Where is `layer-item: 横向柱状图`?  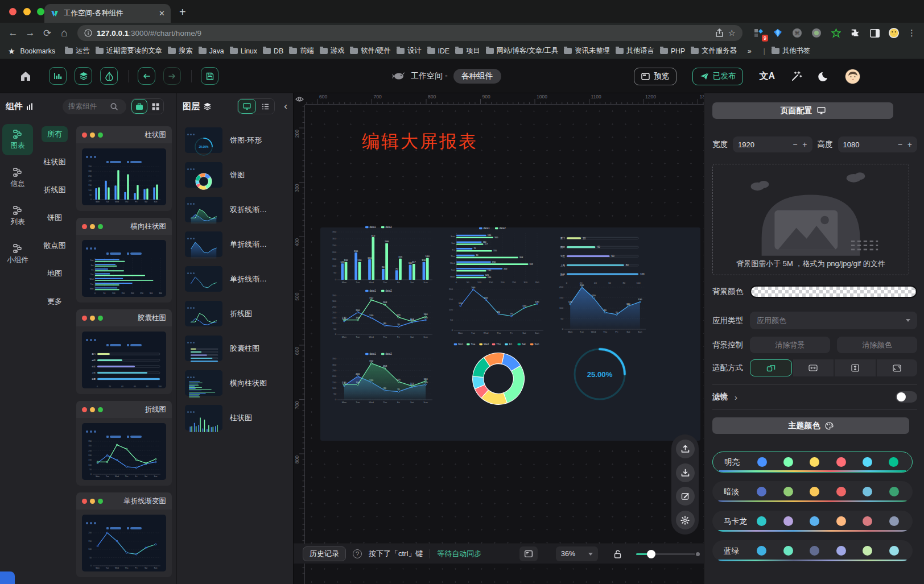 layer-item: 横向柱状图 is located at coordinates (239, 383).